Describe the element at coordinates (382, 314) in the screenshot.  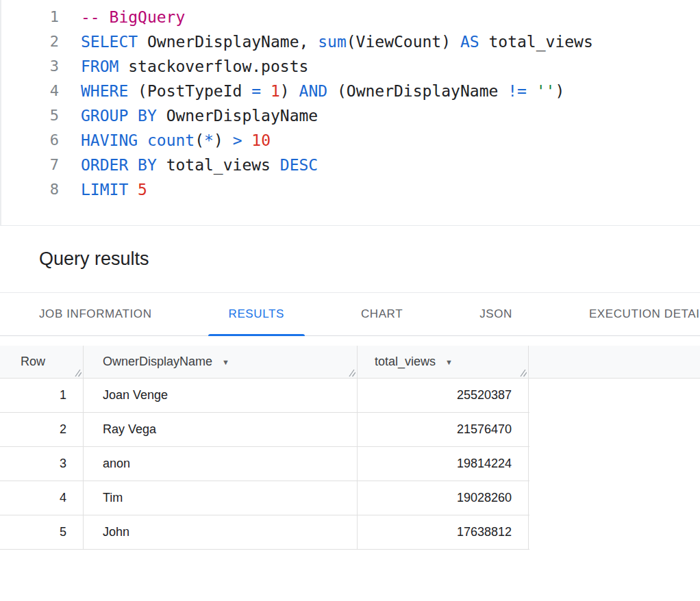
I see `tab-label: CHART` at that location.